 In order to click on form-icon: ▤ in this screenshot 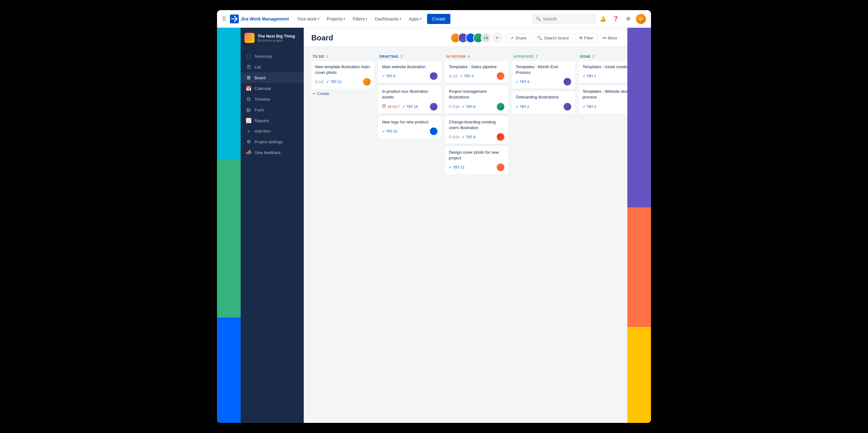, I will do `click(249, 110)`.